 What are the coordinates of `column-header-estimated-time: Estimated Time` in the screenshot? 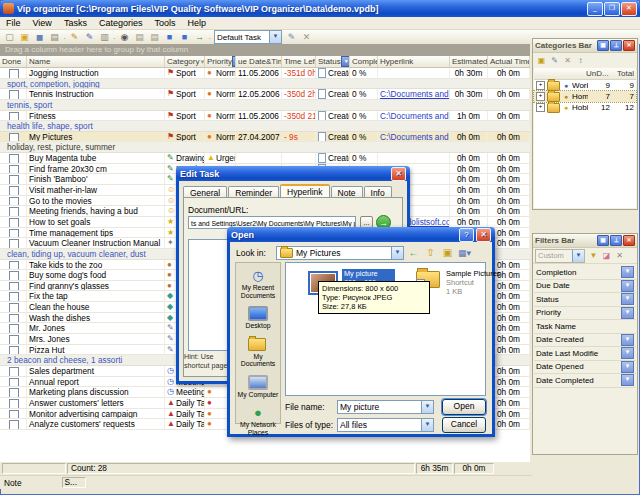 It's located at (469, 62).